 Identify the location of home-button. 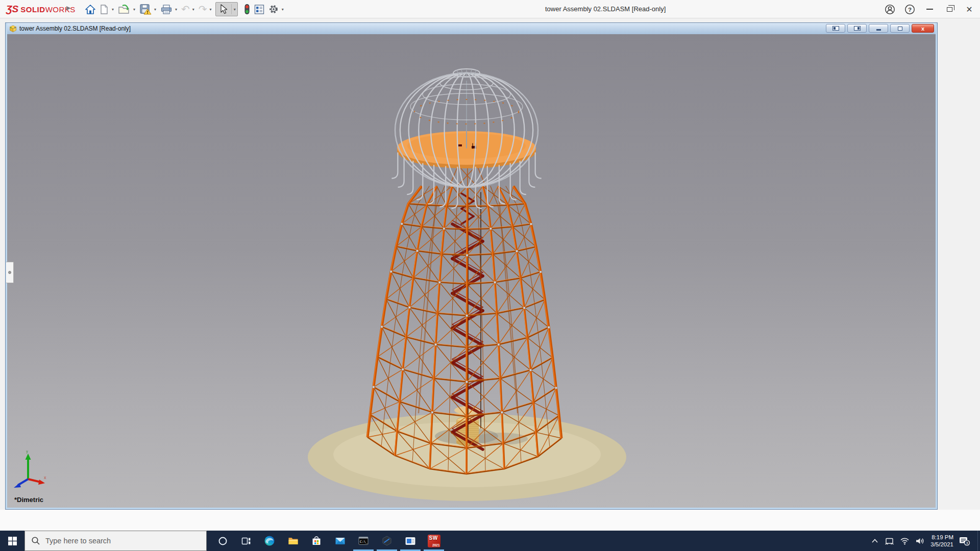
(90, 9).